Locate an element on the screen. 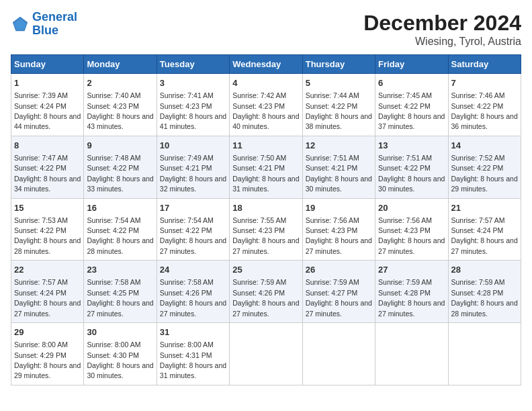 The image size is (532, 411). sunrise: Sunrise: 7:53 AM is located at coordinates (41, 220).